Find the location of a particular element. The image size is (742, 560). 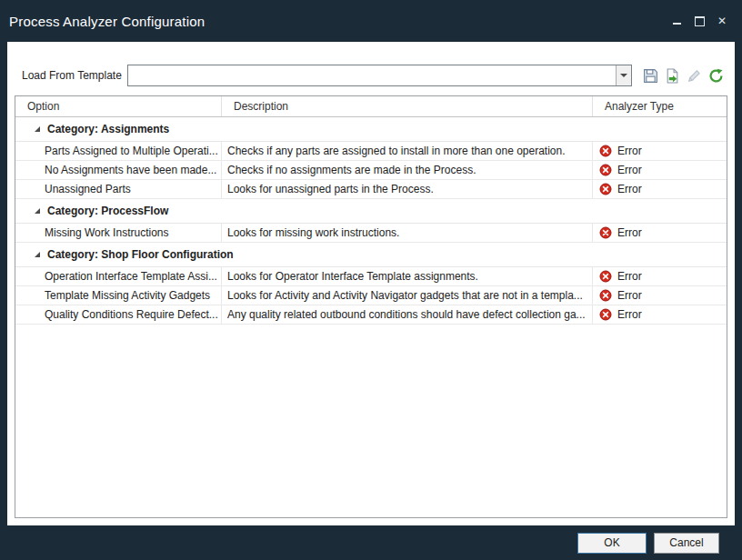

ok-button: OK is located at coordinates (612, 544).